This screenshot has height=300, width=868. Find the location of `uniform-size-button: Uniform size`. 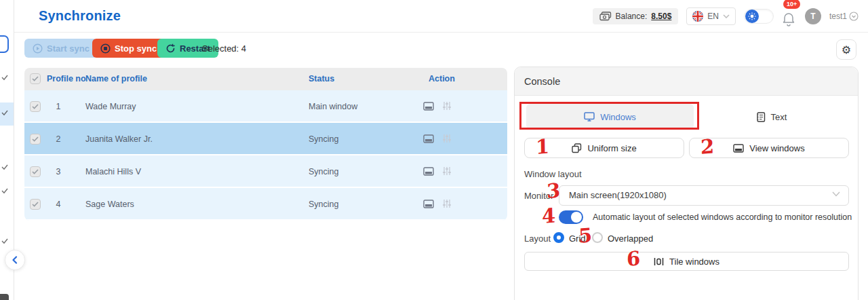

uniform-size-button: Uniform size is located at coordinates (604, 148).